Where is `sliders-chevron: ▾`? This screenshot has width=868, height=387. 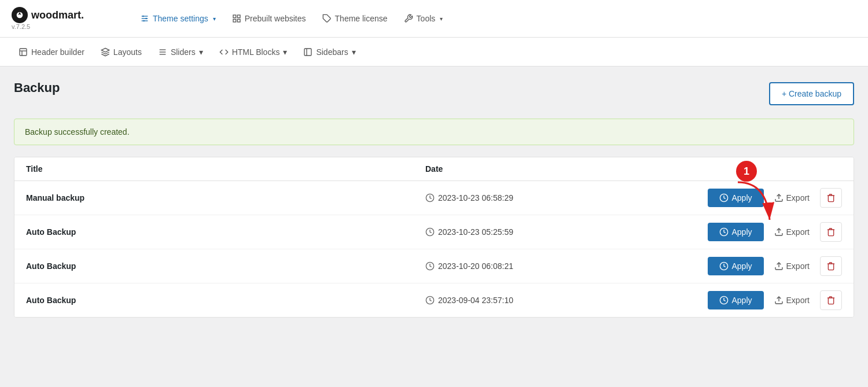
sliders-chevron: ▾ is located at coordinates (201, 52).